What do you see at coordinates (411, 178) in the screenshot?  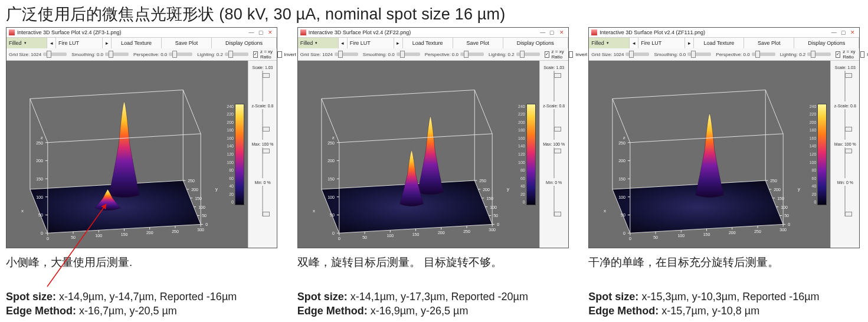 I see `surface-peak` at bounding box center [411, 178].